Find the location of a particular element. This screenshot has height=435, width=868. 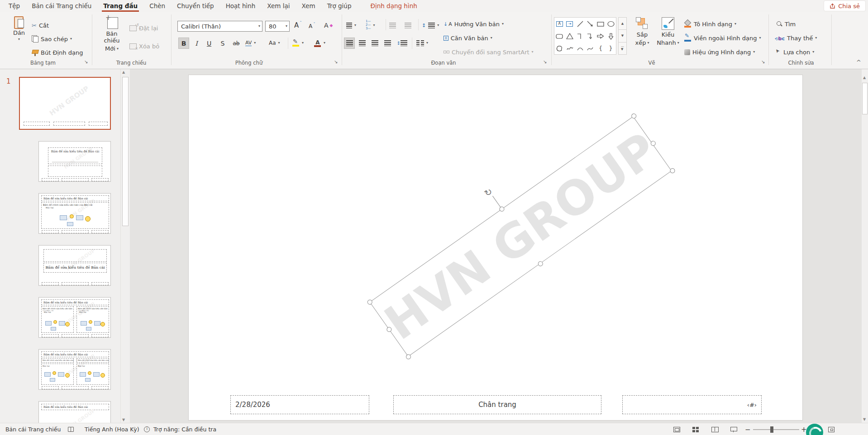

text-direction-button: ↓A Hướng Văn bản ▾ is located at coordinates (473, 24).